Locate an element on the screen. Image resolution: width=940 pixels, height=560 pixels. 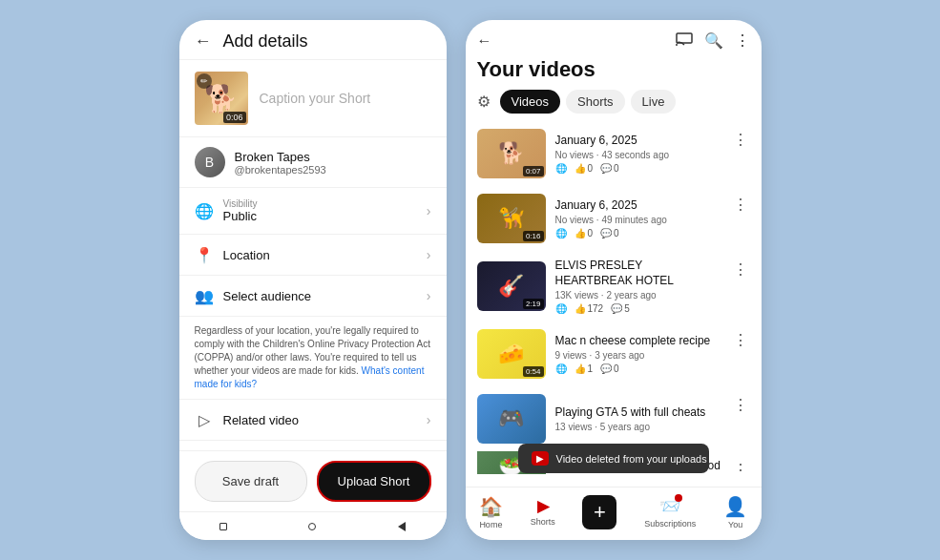
nav-home-button is located at coordinates (312, 527).